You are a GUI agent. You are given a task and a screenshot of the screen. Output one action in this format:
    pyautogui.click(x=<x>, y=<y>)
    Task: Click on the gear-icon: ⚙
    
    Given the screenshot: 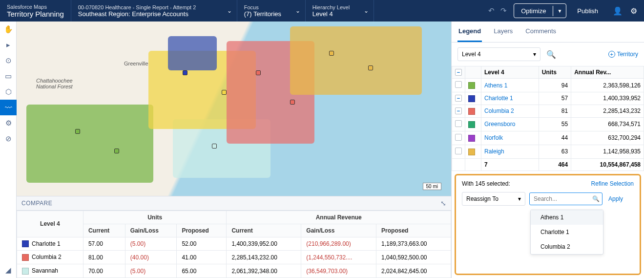 What is the action you would take?
    pyautogui.click(x=634, y=11)
    